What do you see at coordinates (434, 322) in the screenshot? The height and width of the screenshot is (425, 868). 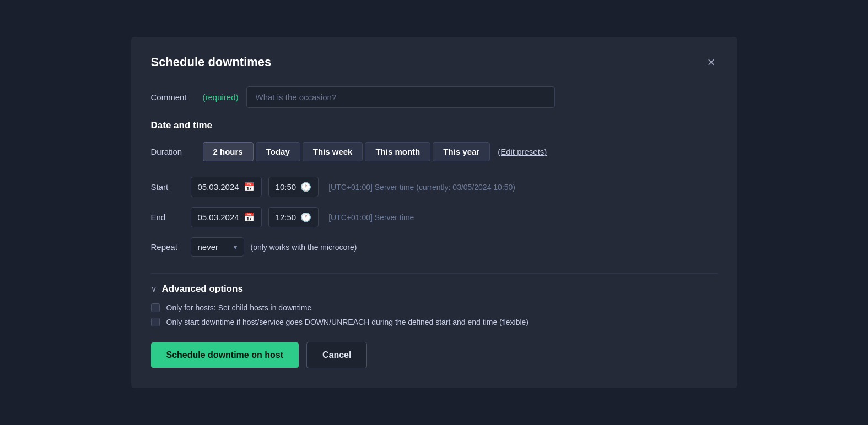 I see `checkbox-row-flexible: Only start downtime if host/service goes…` at bounding box center [434, 322].